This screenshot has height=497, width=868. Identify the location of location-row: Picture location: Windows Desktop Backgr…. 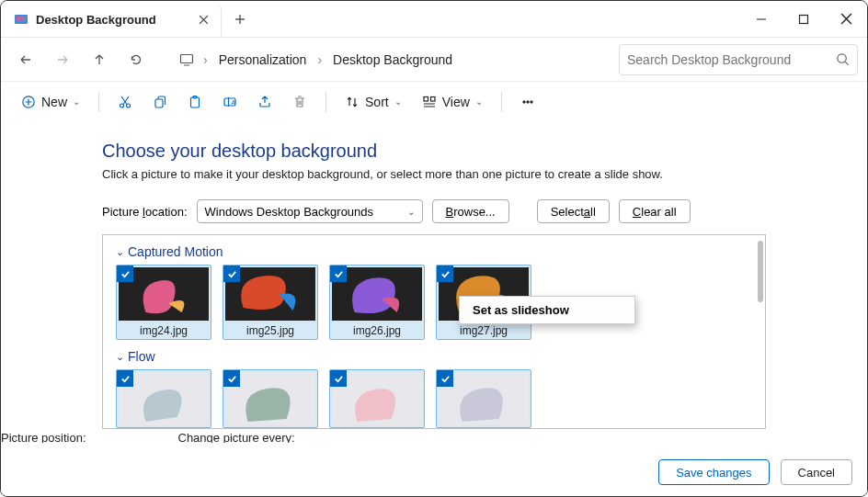
(434, 211).